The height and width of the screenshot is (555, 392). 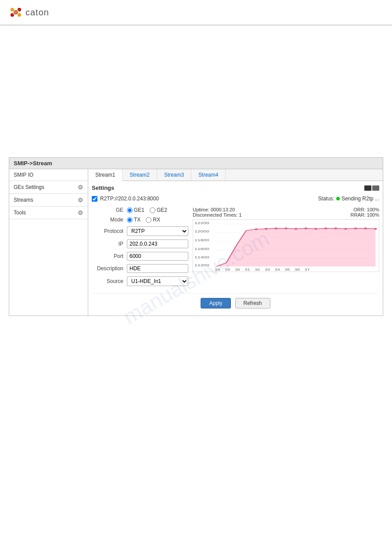 I want to click on description-input, so click(x=158, y=268).